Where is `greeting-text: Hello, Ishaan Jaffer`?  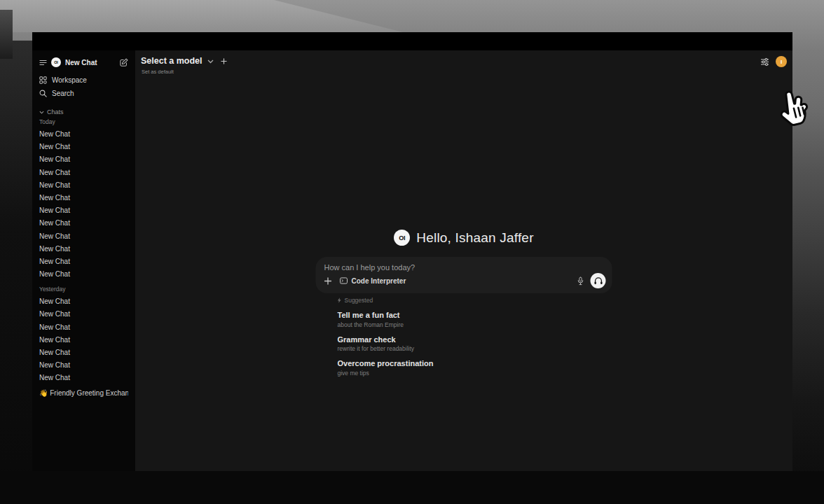 greeting-text: Hello, Ishaan Jaffer is located at coordinates (475, 238).